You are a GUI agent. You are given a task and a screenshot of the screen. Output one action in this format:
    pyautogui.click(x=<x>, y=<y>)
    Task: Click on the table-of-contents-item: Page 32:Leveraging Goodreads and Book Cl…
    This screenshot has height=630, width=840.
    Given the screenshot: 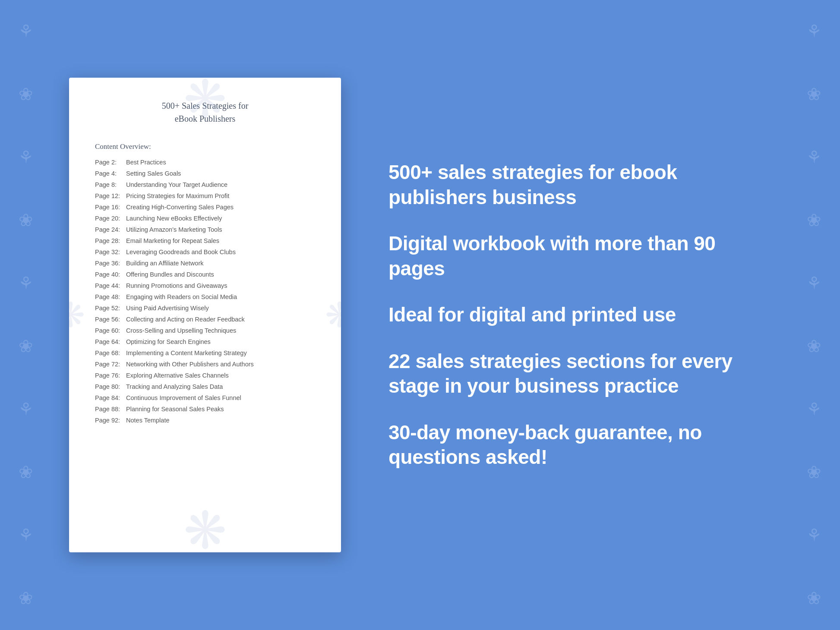 What is the action you would take?
    pyautogui.click(x=205, y=252)
    